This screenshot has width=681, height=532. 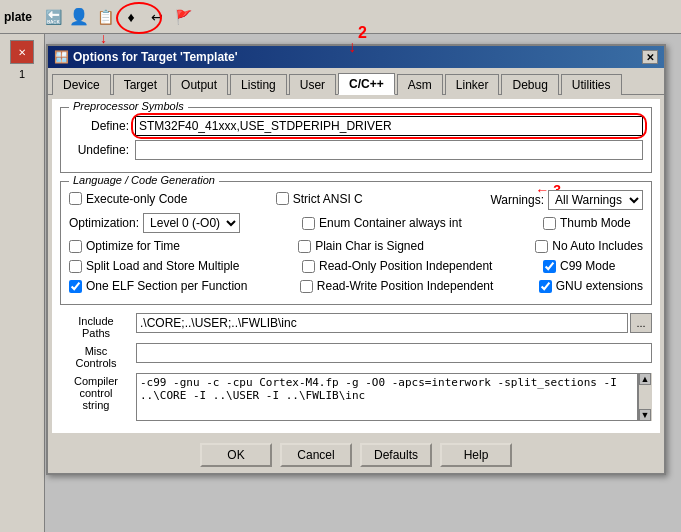 I want to click on cancel-button: Cancel, so click(x=316, y=455).